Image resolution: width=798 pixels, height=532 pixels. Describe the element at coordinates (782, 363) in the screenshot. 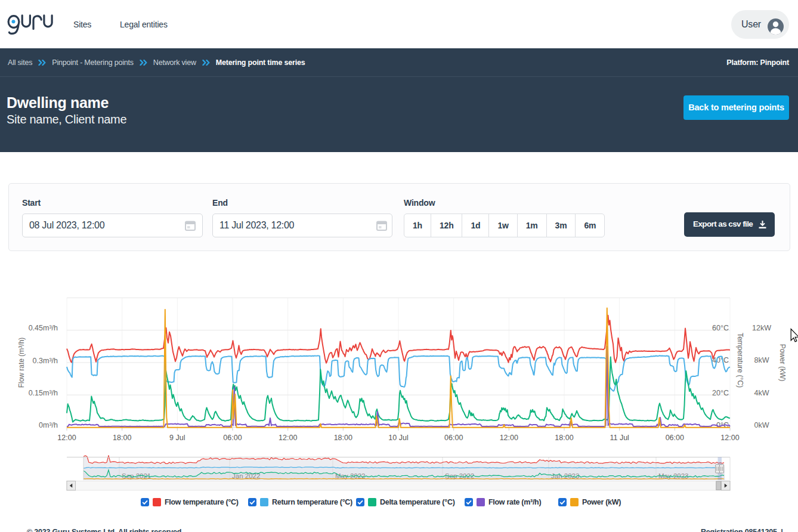

I see `svg-text: Power (kW)` at that location.